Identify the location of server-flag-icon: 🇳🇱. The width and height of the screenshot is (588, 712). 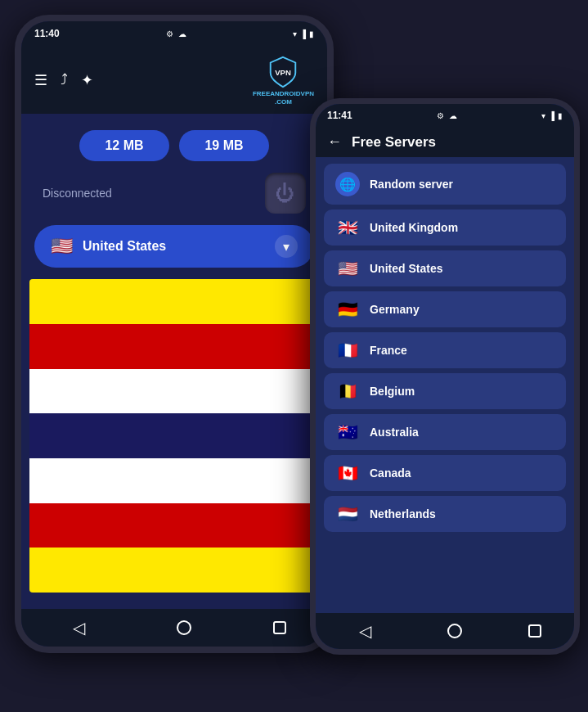
(348, 514).